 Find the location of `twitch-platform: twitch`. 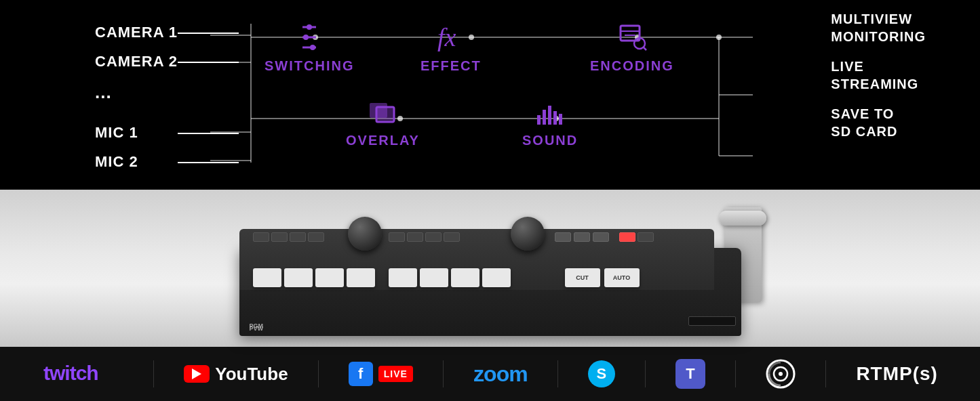

twitch-platform: twitch is located at coordinates (83, 374).